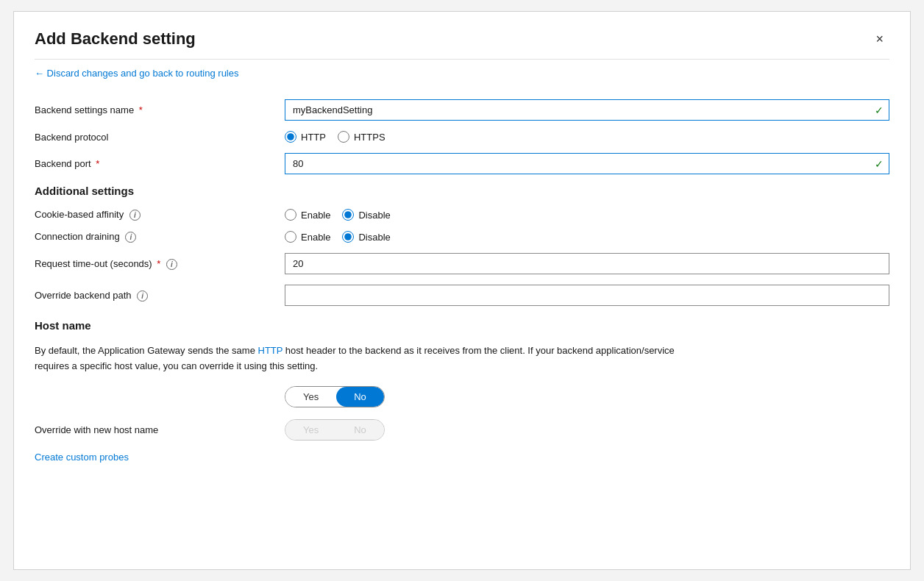 This screenshot has width=924, height=581. What do you see at coordinates (160, 264) in the screenshot?
I see `request-timeout-label: Request time-out (seconds) * i` at bounding box center [160, 264].